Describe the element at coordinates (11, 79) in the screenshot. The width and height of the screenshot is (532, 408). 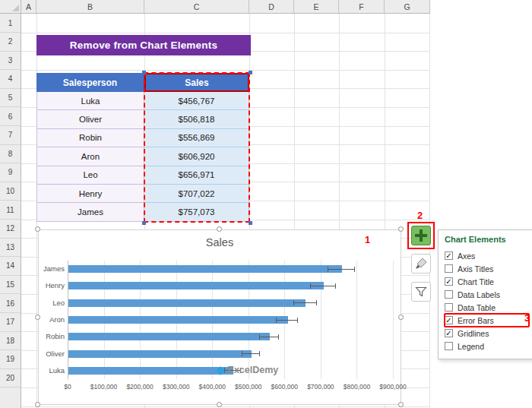
I see `row-header-4: 4` at that location.